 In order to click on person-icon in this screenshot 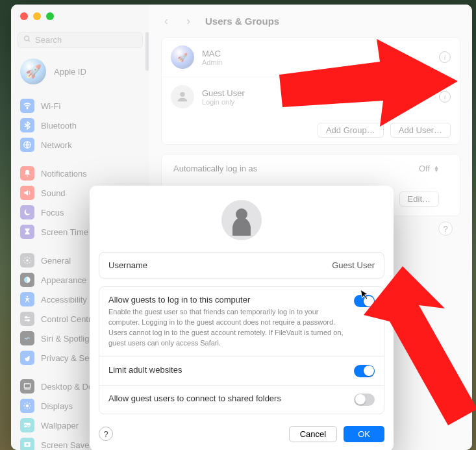, I will do `click(242, 227)`.